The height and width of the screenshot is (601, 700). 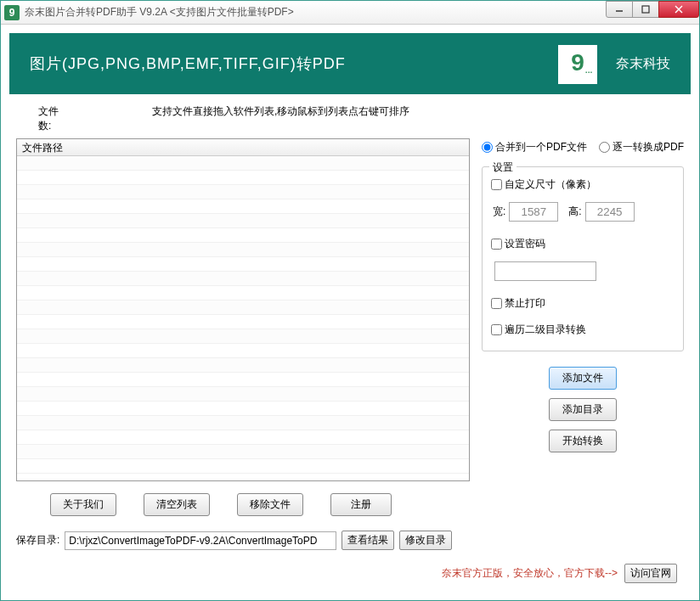 What do you see at coordinates (368, 540) in the screenshot?
I see `view-result-button: 查看结果` at bounding box center [368, 540].